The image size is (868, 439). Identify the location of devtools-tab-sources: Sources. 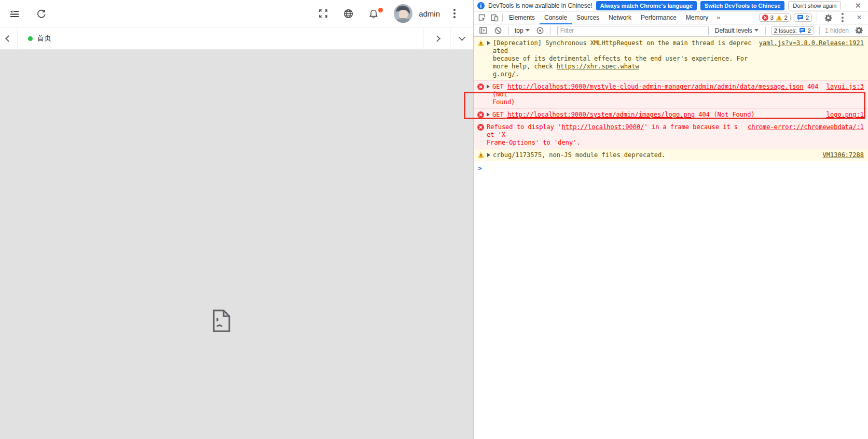
(588, 18).